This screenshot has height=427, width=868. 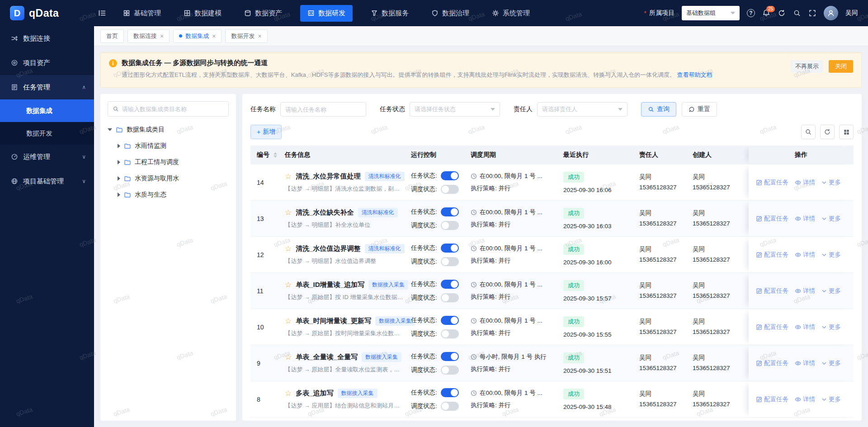 What do you see at coordinates (699, 109) in the screenshot?
I see `reset-button: 重置` at bounding box center [699, 109].